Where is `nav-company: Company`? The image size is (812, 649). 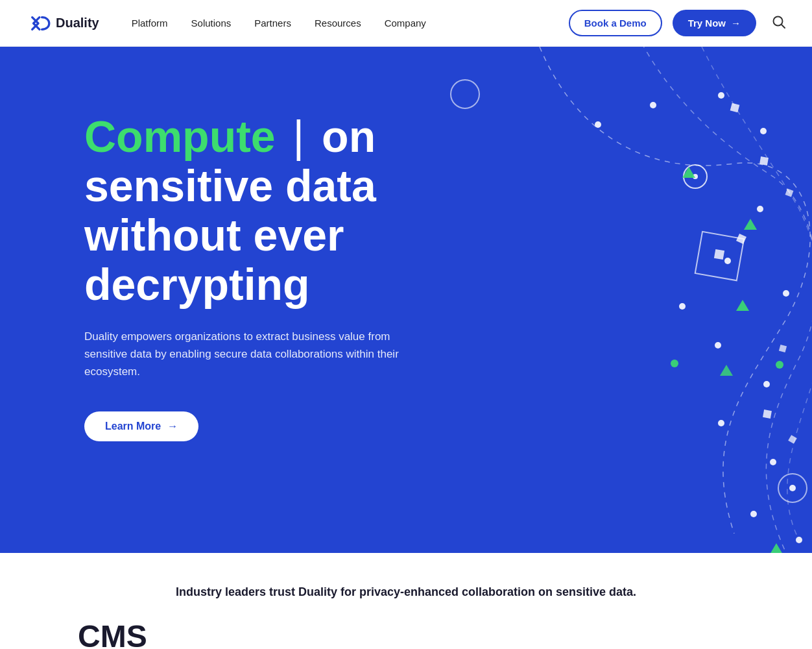 nav-company: Company is located at coordinates (405, 23).